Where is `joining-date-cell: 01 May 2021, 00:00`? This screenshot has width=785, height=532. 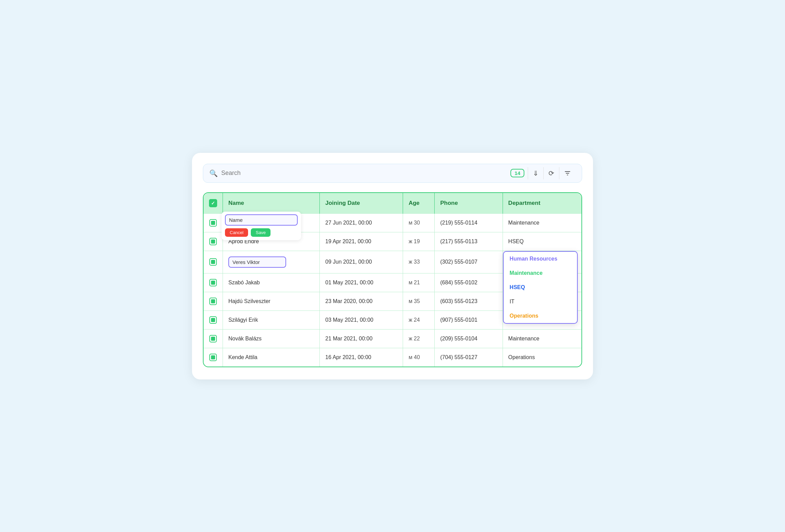 joining-date-cell: 01 May 2021, 00:00 is located at coordinates (362, 283).